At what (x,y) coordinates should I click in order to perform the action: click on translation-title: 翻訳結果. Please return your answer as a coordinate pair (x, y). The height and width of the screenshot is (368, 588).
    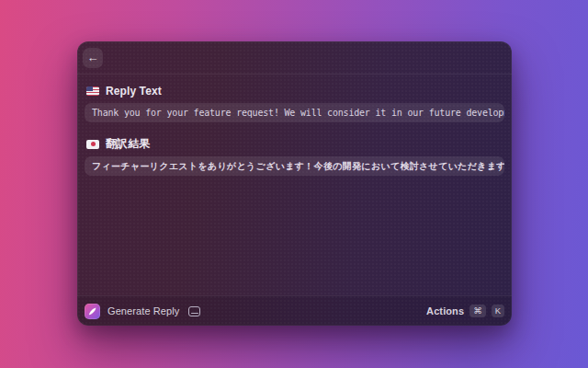
    Looking at the image, I should click on (128, 144).